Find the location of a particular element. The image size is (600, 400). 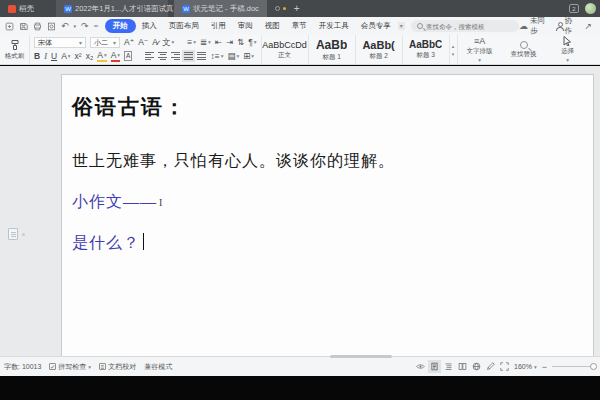

horizontal-scrollbar-thumb is located at coordinates (361, 356).